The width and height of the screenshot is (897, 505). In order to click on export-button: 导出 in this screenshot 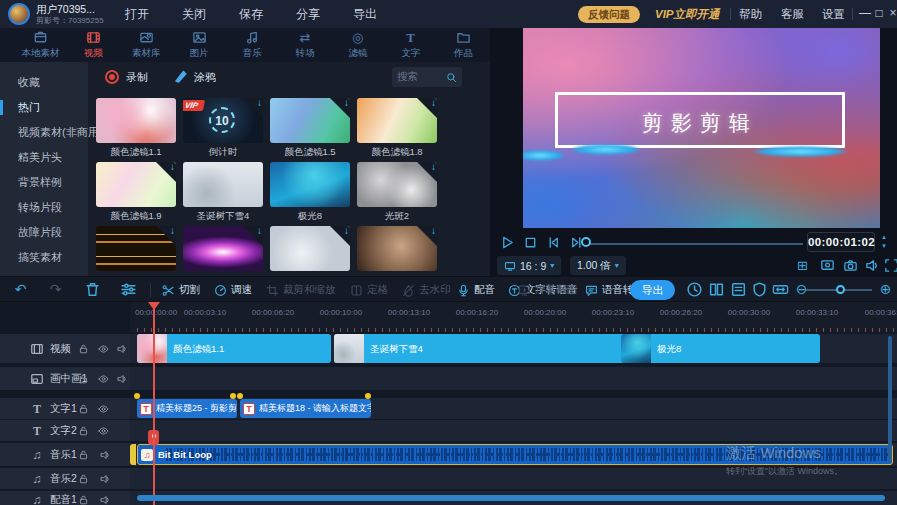, I will do `click(652, 290)`.